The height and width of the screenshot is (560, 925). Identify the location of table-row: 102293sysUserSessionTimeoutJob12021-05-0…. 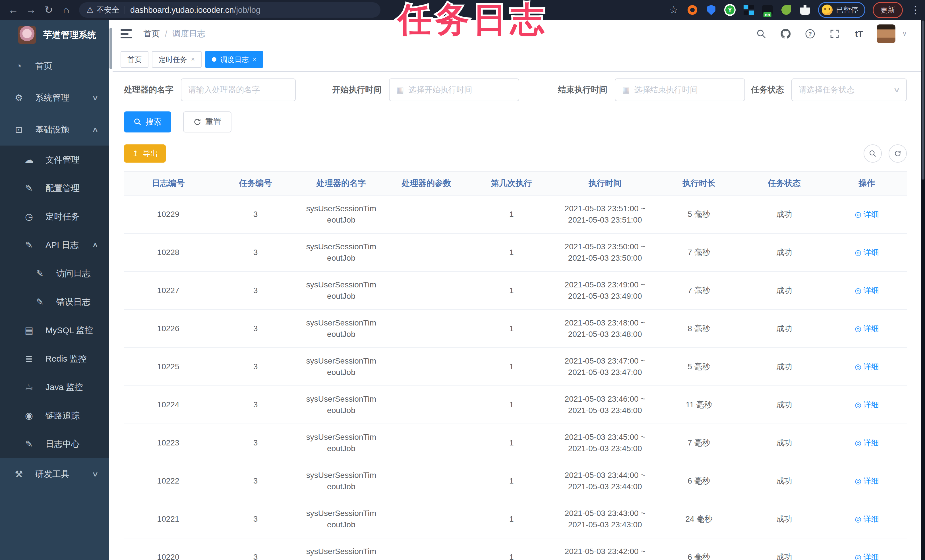
(515, 215).